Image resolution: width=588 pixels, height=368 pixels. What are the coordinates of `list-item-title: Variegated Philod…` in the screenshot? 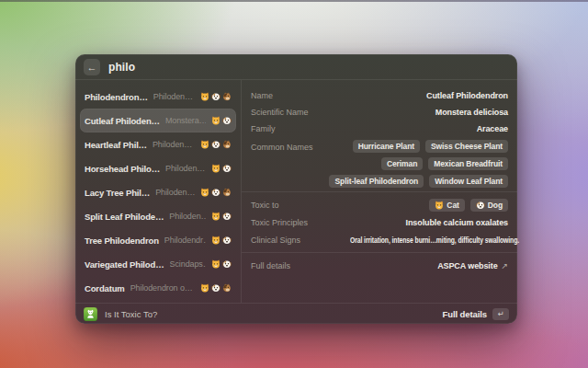 It's located at (125, 265).